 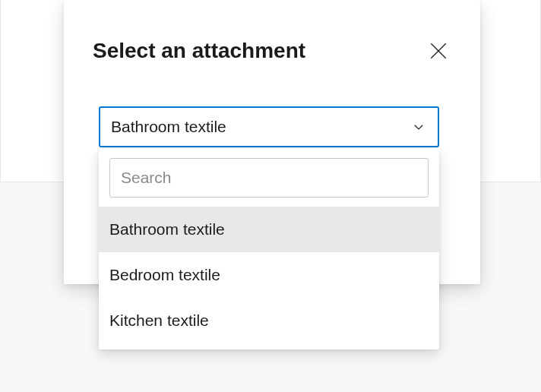 What do you see at coordinates (165, 275) in the screenshot?
I see `option-label: Bedroom textile` at bounding box center [165, 275].